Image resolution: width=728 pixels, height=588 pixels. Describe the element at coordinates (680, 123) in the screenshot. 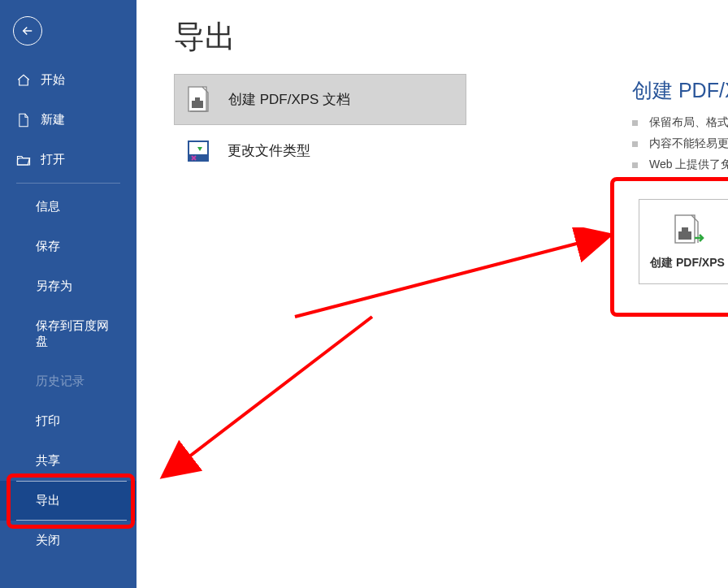

I see `bullet-item: 保留布局、格式、字体和图像` at that location.